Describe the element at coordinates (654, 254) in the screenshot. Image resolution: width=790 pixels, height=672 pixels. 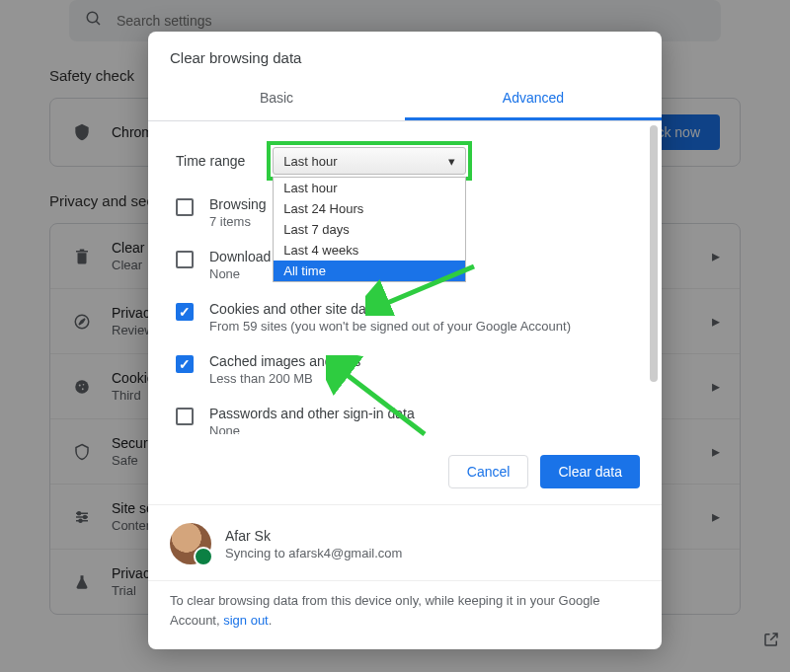
I see `scrollbar` at that location.